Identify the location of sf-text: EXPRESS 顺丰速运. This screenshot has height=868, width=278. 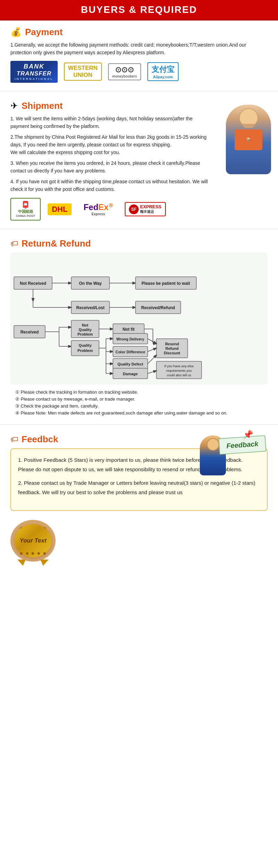
(151, 209).